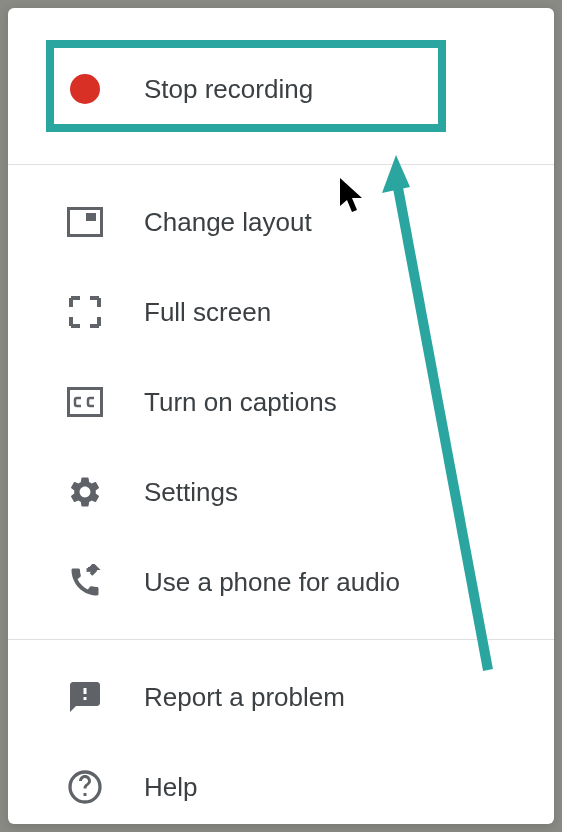 The image size is (562, 832). Describe the element at coordinates (352, 198) in the screenshot. I see `cursor-pointer-icon` at that location.